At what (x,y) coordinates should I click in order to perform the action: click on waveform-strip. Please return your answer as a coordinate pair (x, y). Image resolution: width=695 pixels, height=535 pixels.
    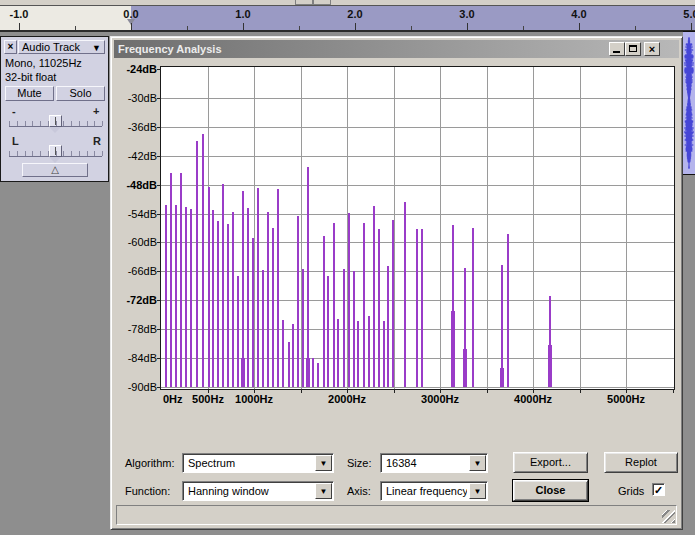
    Looking at the image, I should click on (689, 103).